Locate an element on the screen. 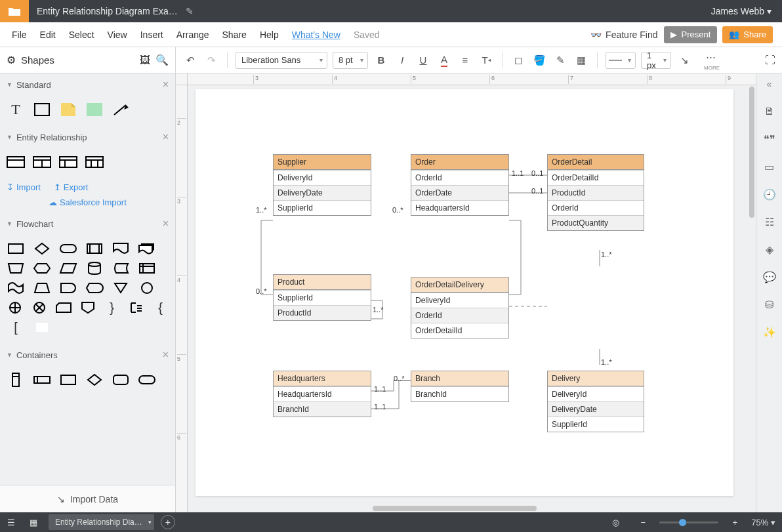 The height and width of the screenshot is (532, 782). quotes-icon: ❝❞ is located at coordinates (770, 139).